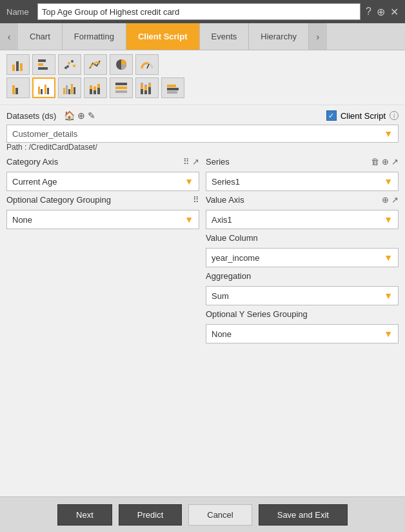 Image resolution: width=405 pixels, height=532 pixels. I want to click on series-add-icon: ⊕, so click(386, 161).